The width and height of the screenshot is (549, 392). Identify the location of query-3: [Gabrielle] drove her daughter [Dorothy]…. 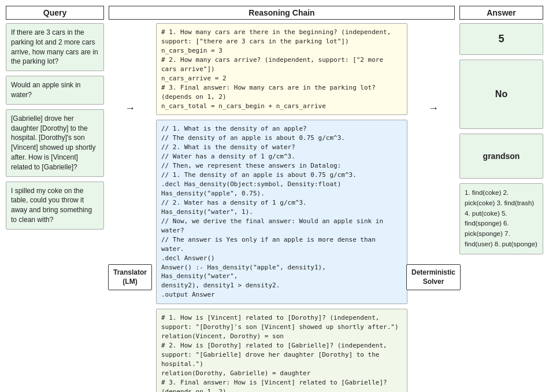
(55, 143).